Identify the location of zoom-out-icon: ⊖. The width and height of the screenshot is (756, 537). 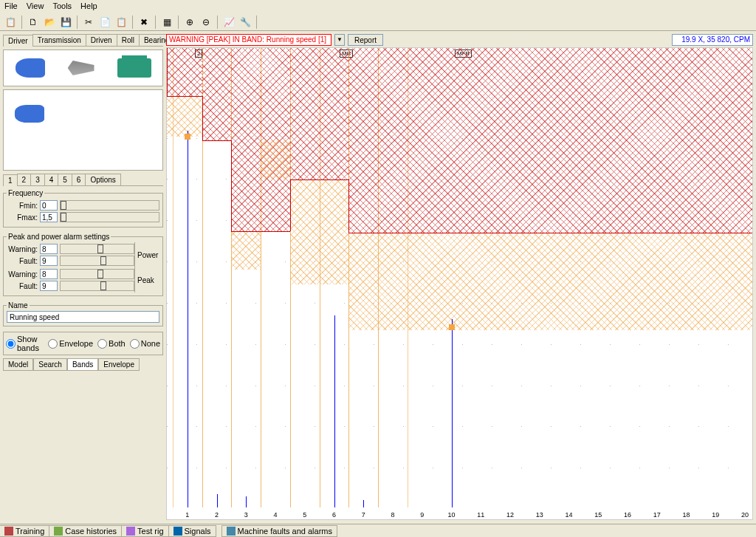
(206, 22).